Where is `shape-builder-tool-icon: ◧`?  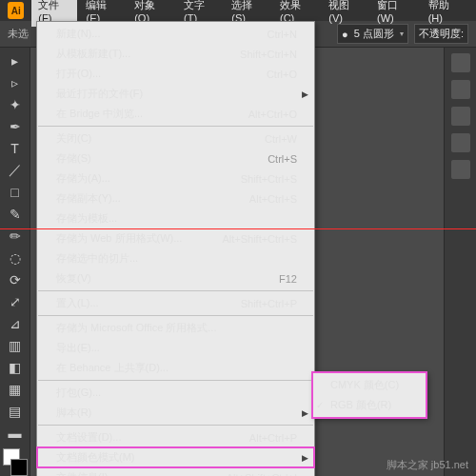 shape-builder-tool-icon: ◧ is located at coordinates (15, 367).